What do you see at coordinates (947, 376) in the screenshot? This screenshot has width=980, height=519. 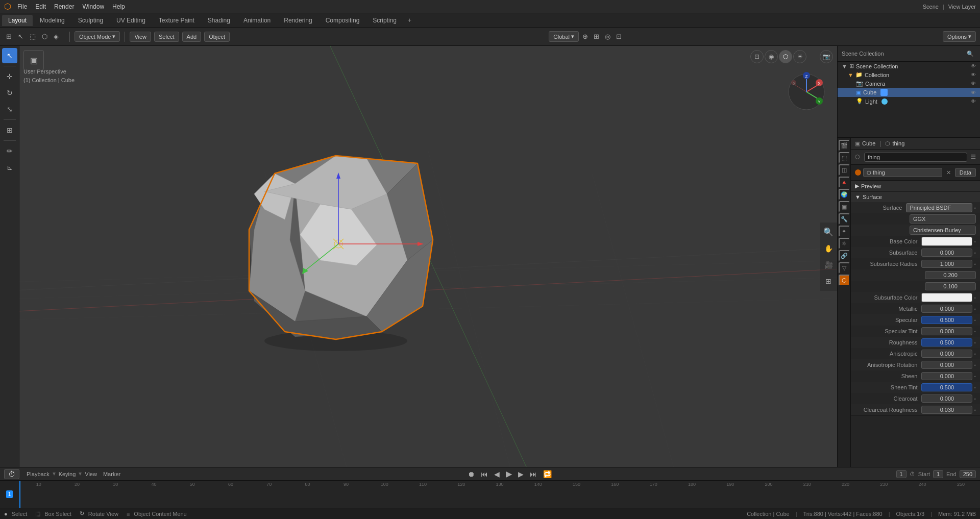 I see `sheen-value: 0.000` at bounding box center [947, 376].